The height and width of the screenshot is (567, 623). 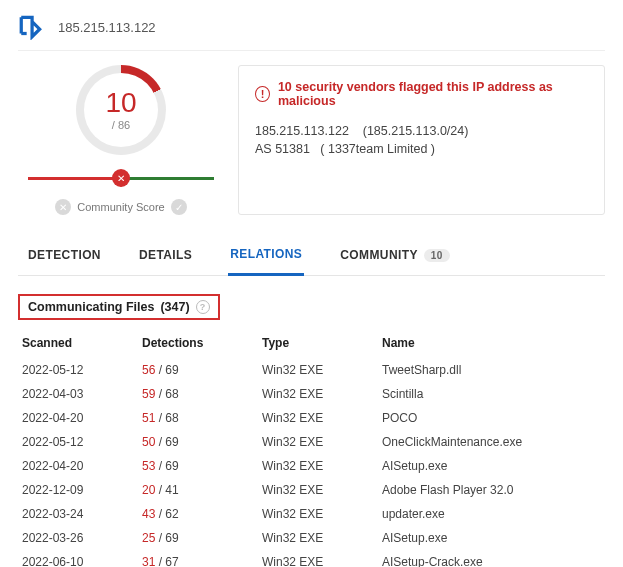 What do you see at coordinates (198, 538) in the screenshot?
I see `cell-detections: 25 / 69` at bounding box center [198, 538].